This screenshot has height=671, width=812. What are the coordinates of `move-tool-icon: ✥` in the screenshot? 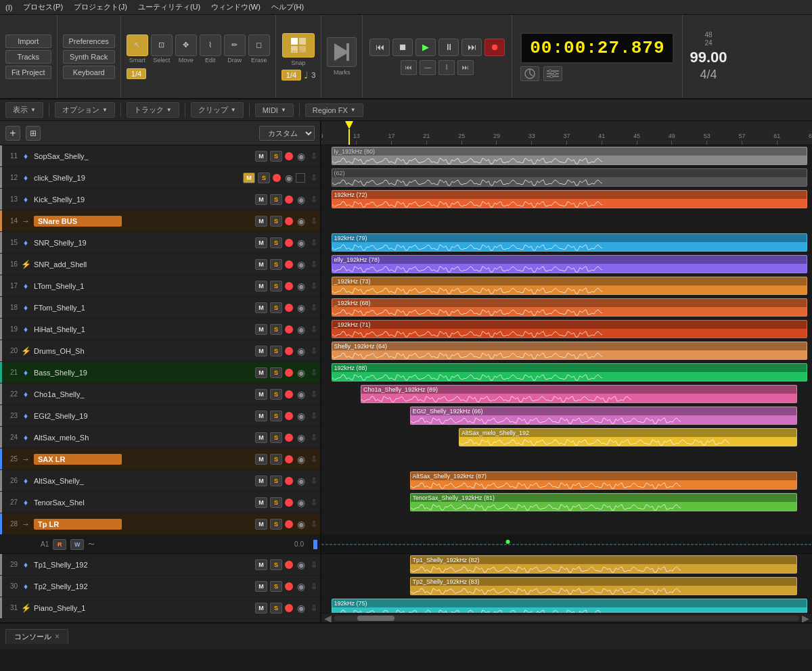 It's located at (186, 45).